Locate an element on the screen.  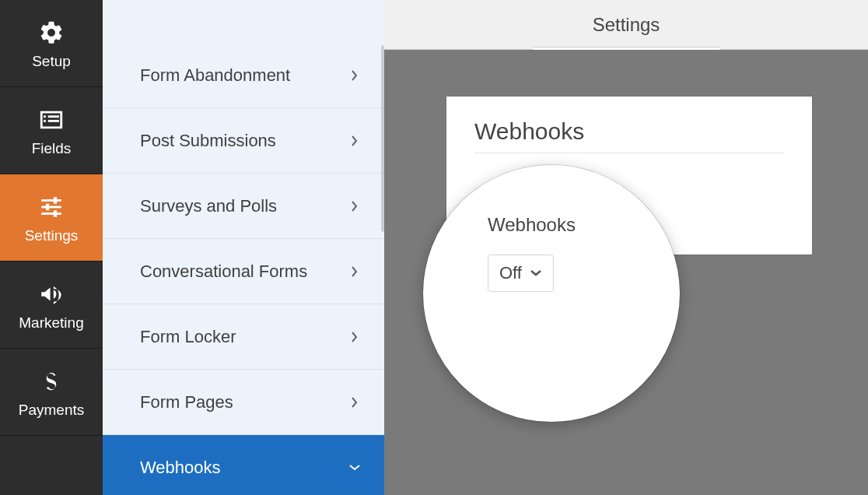
tab-active-indicator is located at coordinates (626, 48).